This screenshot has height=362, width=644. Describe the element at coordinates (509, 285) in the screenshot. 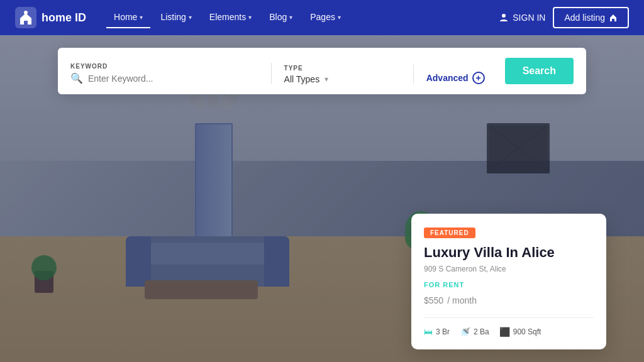

I see `for-rent-label: FOR RENT` at that location.